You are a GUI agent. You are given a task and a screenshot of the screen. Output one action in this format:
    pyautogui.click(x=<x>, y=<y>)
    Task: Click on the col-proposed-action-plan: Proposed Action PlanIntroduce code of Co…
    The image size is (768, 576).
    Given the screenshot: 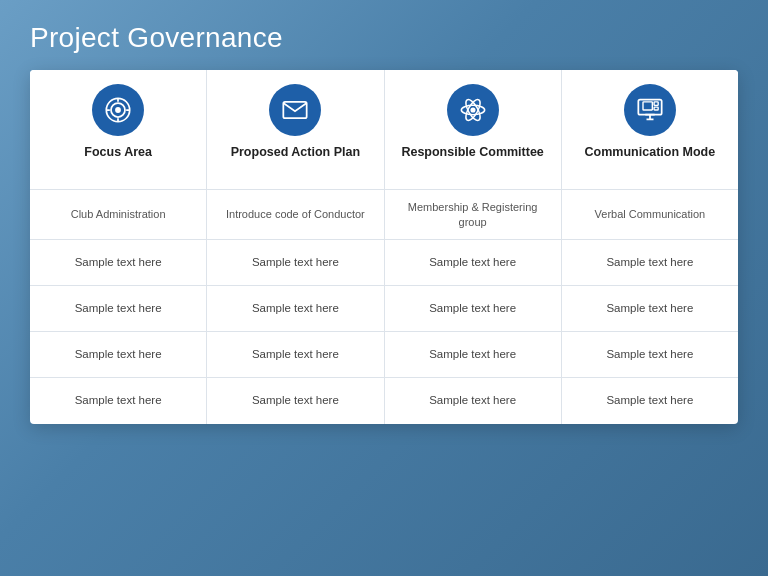 What is the action you would take?
    pyautogui.click(x=296, y=247)
    